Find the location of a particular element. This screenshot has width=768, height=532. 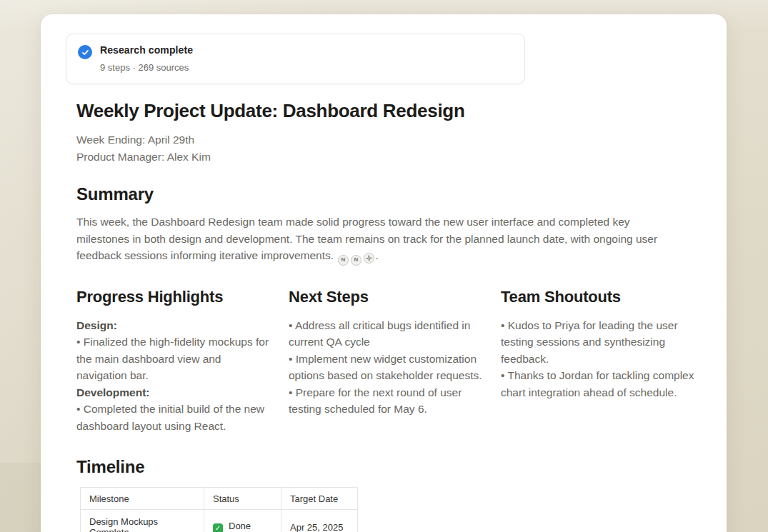

next-steps-column: Next Steps • Address all critical bugs i… is located at coordinates (386, 361).